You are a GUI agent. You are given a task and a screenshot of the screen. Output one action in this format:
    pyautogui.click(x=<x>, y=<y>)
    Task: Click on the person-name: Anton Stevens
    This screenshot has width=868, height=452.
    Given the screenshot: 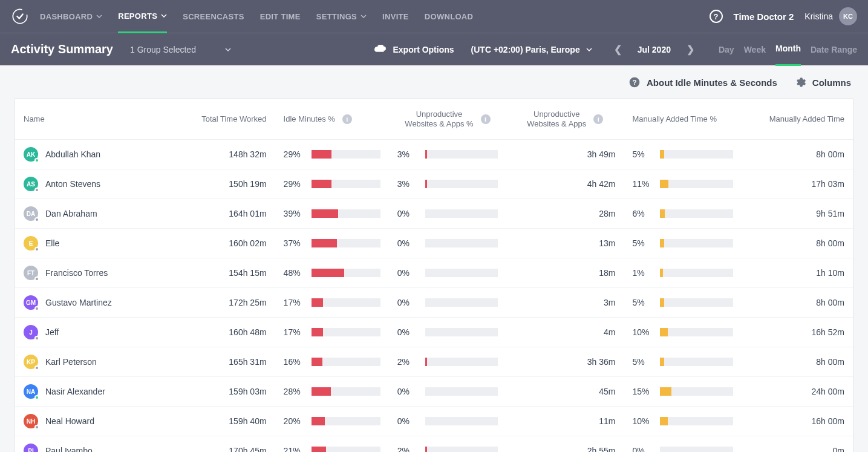 What is the action you would take?
    pyautogui.click(x=73, y=184)
    